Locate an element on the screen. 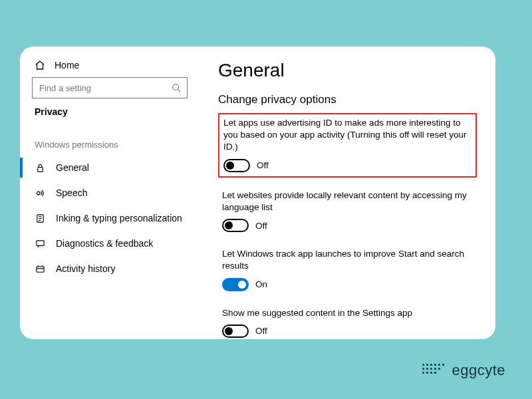 The width and height of the screenshot is (532, 399). search-input-container is located at coordinates (110, 88).